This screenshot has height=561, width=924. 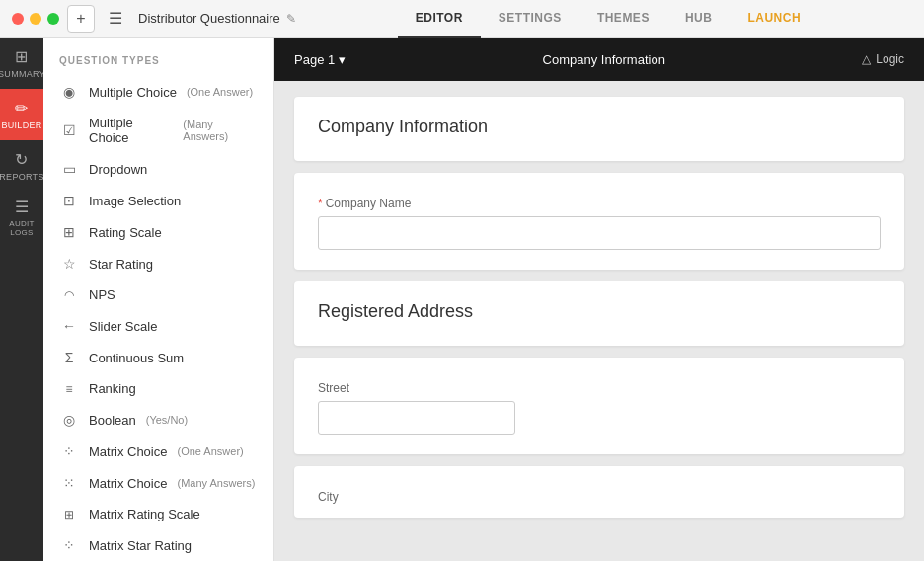 I want to click on question-label: Boolean, so click(x=113, y=421).